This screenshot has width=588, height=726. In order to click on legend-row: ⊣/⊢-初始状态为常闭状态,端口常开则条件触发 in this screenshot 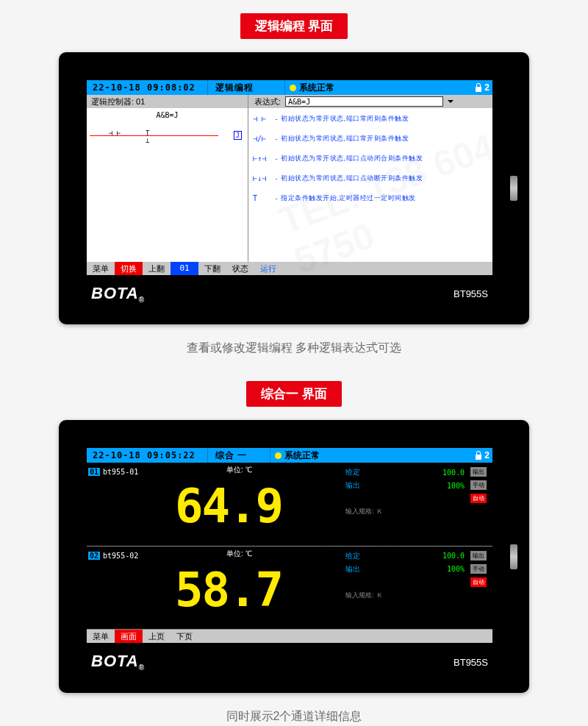, I will do `click(370, 138)`.